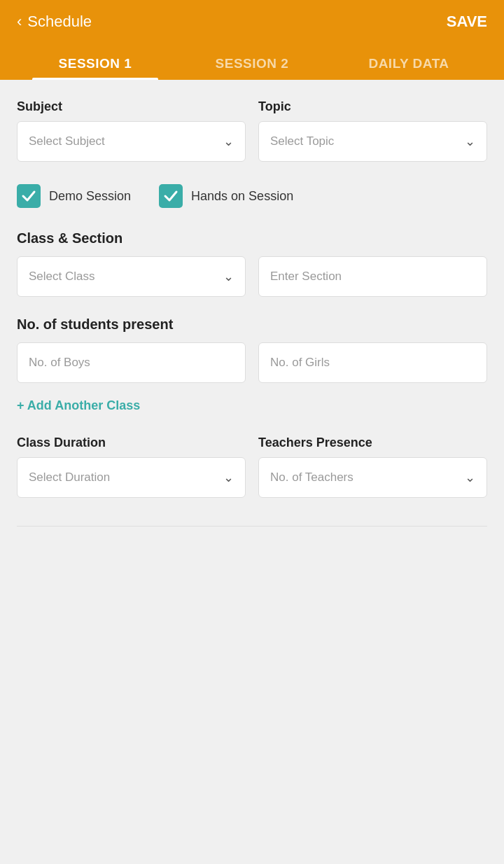 The image size is (504, 864). I want to click on boys-field-group: No. of Boys, so click(132, 363).